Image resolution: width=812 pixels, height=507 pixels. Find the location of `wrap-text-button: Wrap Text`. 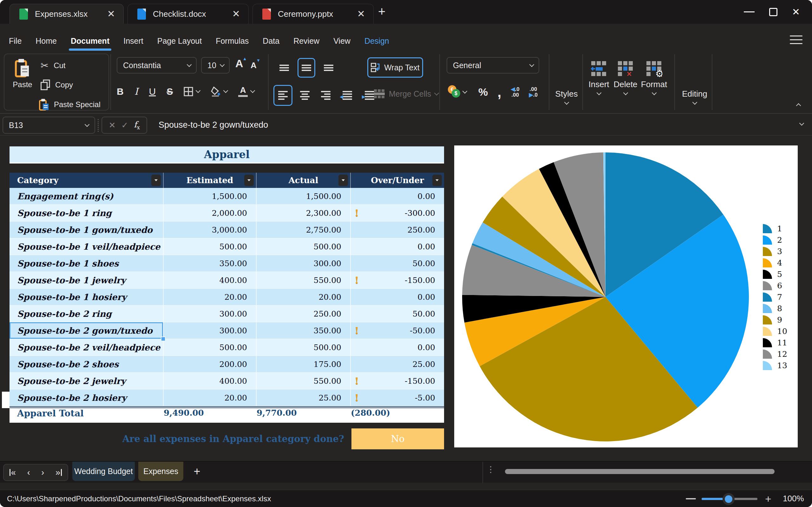

wrap-text-button: Wrap Text is located at coordinates (395, 68).